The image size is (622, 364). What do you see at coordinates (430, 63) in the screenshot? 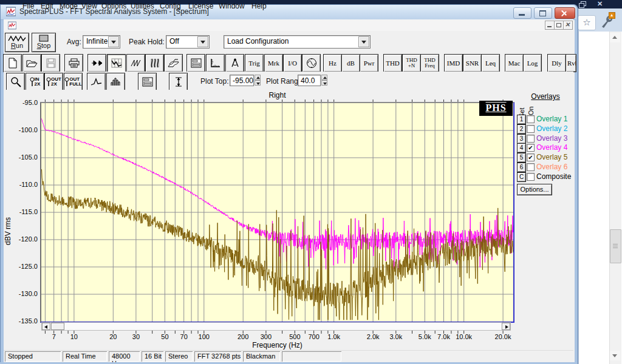
I see `thd-freq-button: THD Freq` at bounding box center [430, 63].